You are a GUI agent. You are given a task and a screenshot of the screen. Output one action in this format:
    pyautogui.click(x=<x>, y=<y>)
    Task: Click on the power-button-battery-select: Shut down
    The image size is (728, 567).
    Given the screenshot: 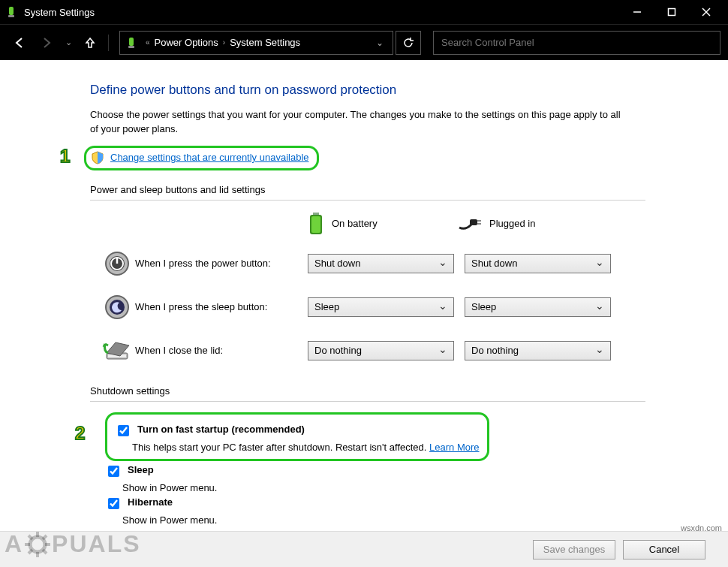 What is the action you would take?
    pyautogui.click(x=381, y=264)
    